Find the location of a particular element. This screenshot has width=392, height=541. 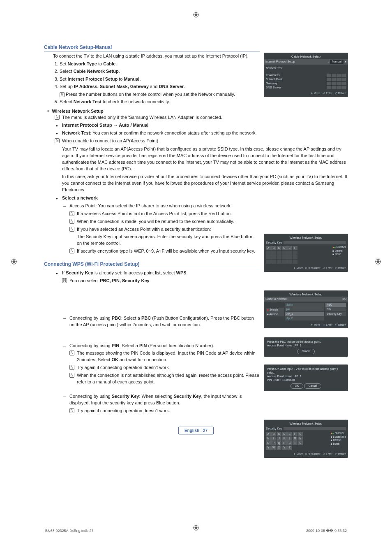

sub-item: Connecting by using PIN: Select a PIN (P… is located at coordinates (161, 346).